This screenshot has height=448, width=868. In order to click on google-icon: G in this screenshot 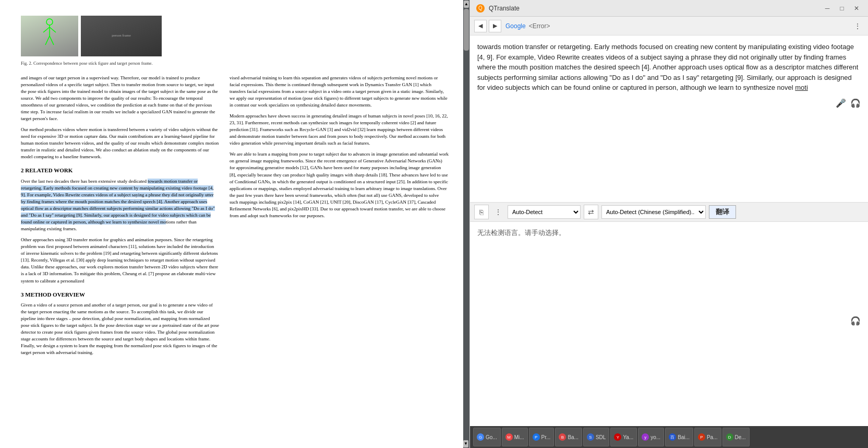, I will do `click(480, 437)`.